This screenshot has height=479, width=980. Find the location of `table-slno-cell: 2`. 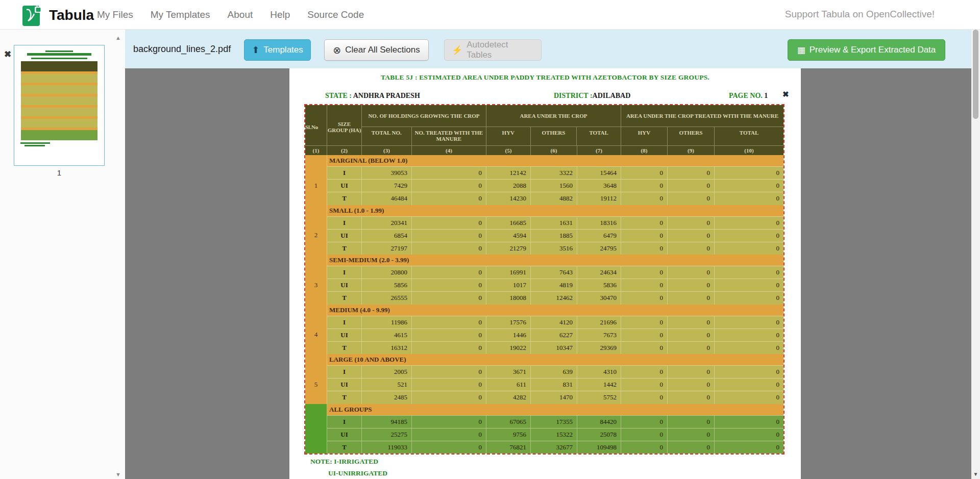

table-slno-cell: 2 is located at coordinates (316, 230).